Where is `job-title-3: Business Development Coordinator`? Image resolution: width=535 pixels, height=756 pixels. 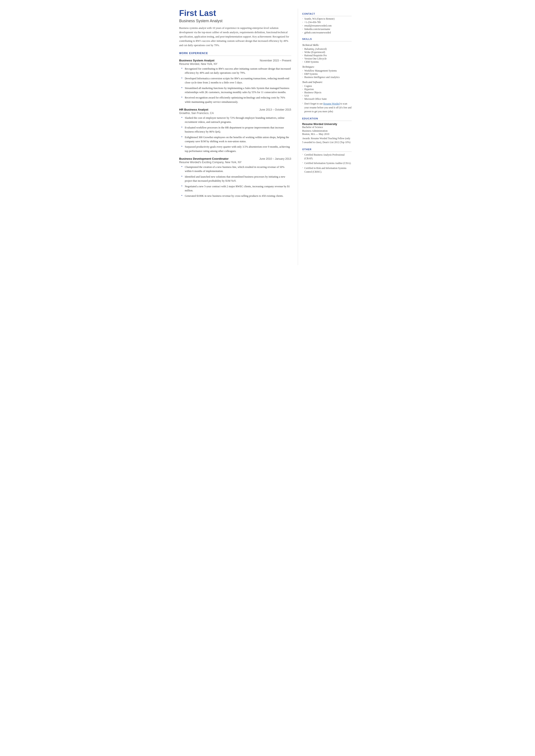
job-title-3: Business Development Coordinator is located at coordinates (204, 159).